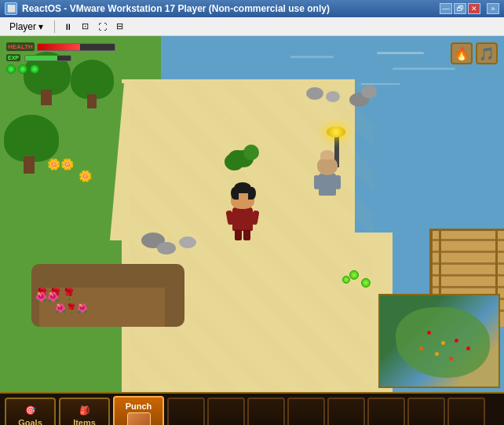  What do you see at coordinates (47, 297) in the screenshot?
I see `flowers-red-2: 🌺🌺` at bounding box center [47, 297].